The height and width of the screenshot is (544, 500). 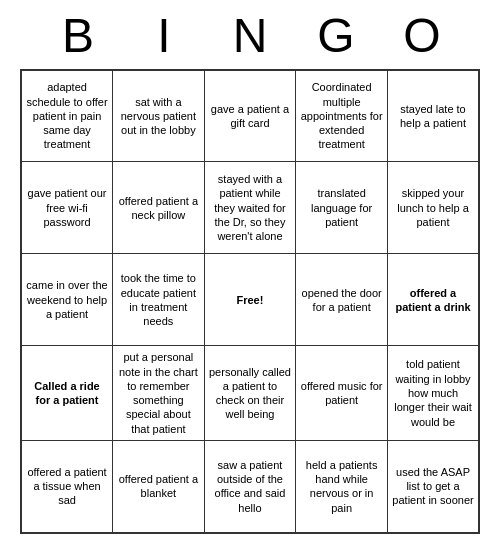 What do you see at coordinates (159, 394) in the screenshot?
I see `cell-r3-c1: put a personal note in the chart to reme…` at bounding box center [159, 394].